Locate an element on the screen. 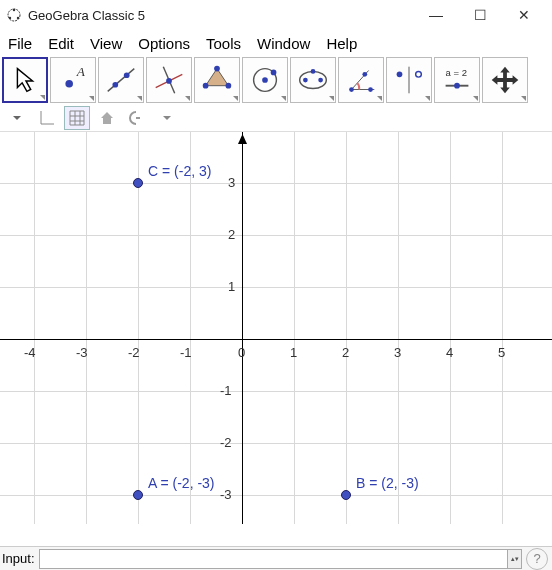 Image resolution: width=552 pixels, height=570 pixels. menu-view: View is located at coordinates (106, 44).